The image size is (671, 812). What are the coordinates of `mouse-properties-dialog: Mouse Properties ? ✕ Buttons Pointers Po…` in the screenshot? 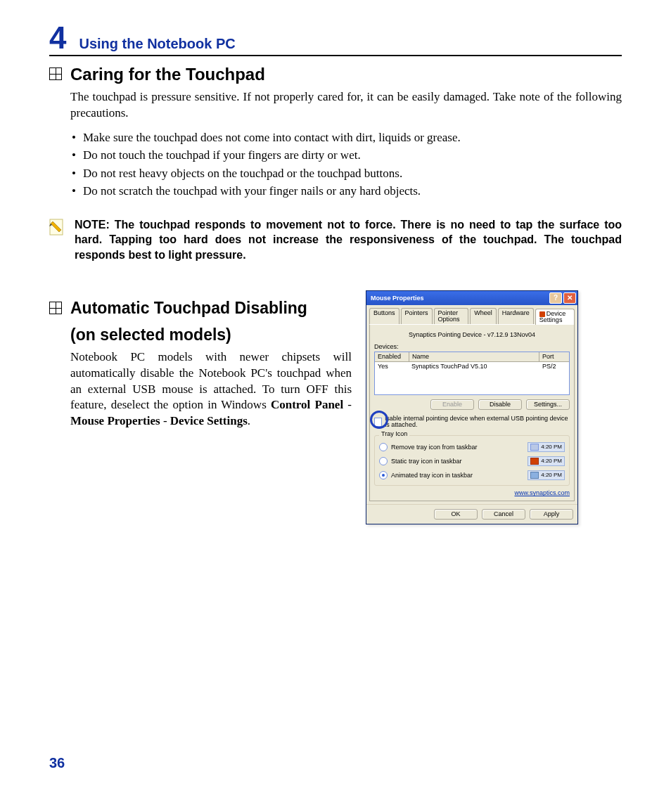 It's located at (472, 408).